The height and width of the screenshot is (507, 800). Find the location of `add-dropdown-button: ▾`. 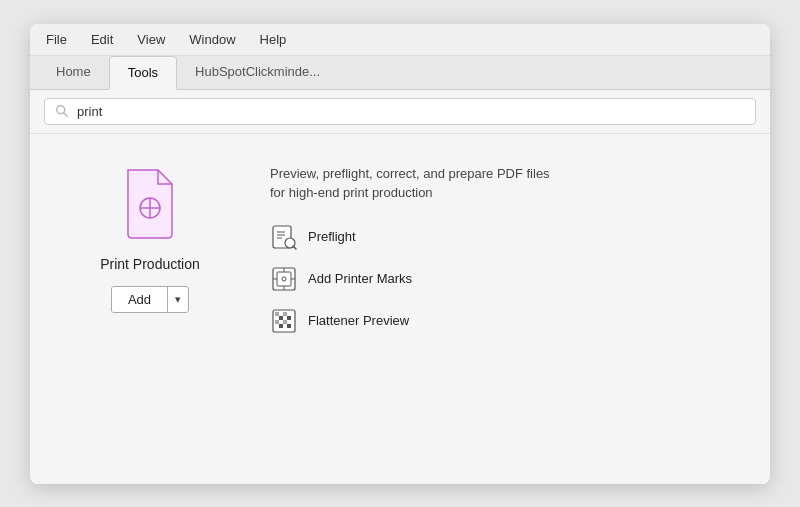

add-dropdown-button: ▾ is located at coordinates (178, 300).